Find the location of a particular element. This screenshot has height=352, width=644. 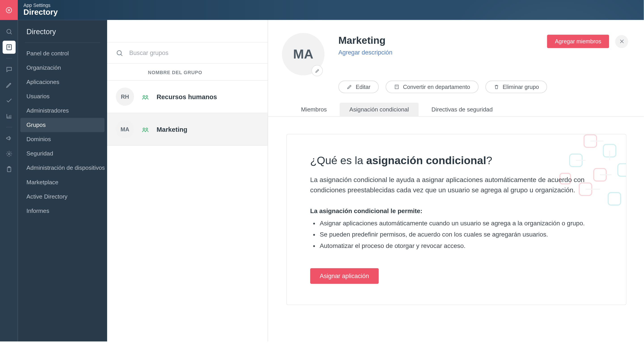

sidebar-title: Directory is located at coordinates (62, 31).